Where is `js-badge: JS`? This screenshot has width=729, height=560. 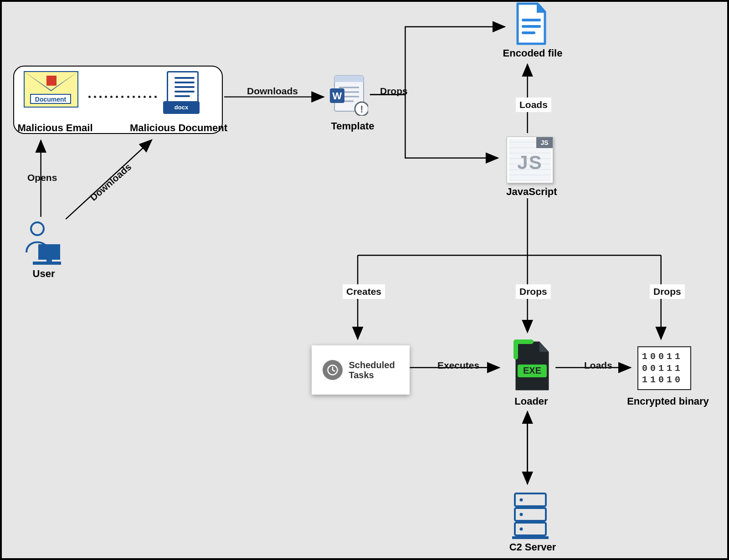
js-badge: JS is located at coordinates (544, 143).